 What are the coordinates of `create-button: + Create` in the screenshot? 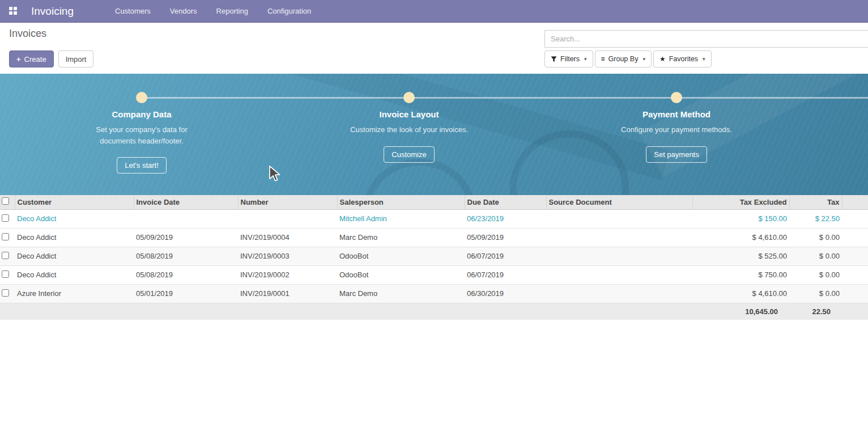 It's located at (32, 59).